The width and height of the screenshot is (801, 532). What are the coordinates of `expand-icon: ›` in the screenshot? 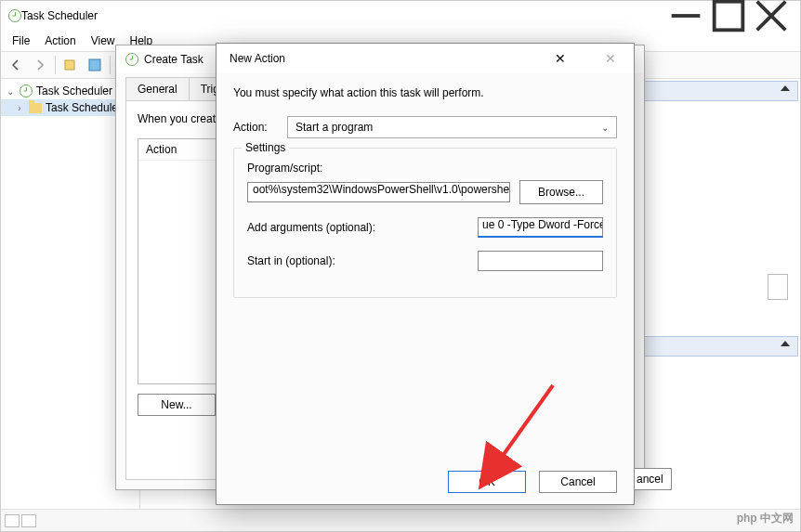 It's located at (20, 108).